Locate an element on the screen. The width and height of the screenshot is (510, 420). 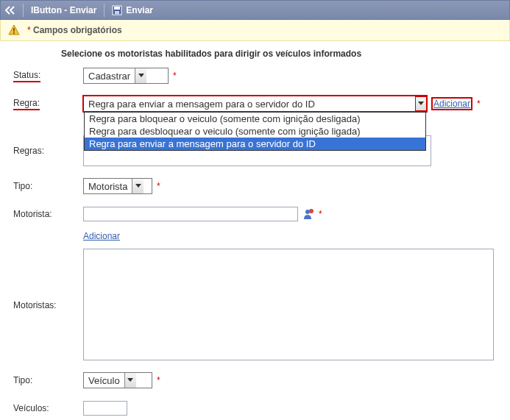
label-motorista: Motorista: is located at coordinates (49, 214).